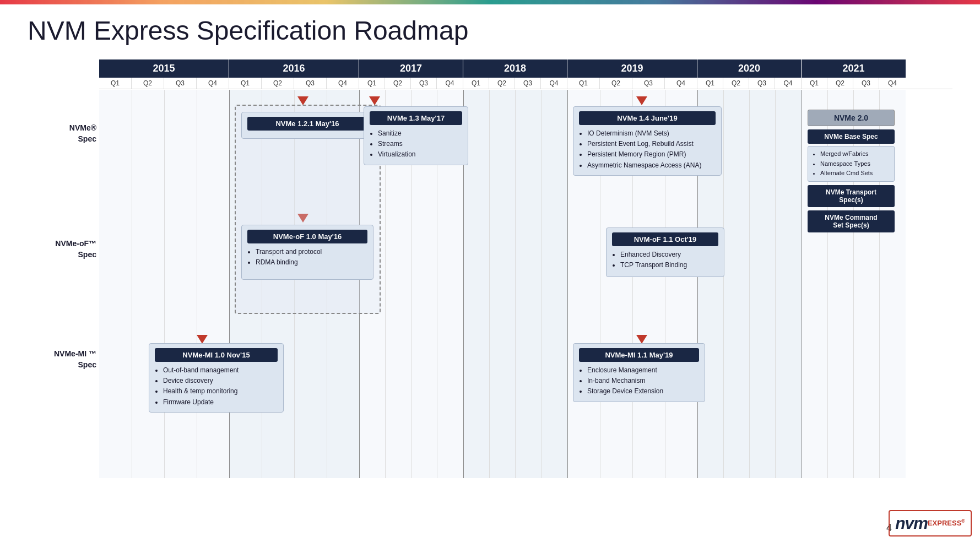  I want to click on arrow-nvmemi10, so click(202, 339).